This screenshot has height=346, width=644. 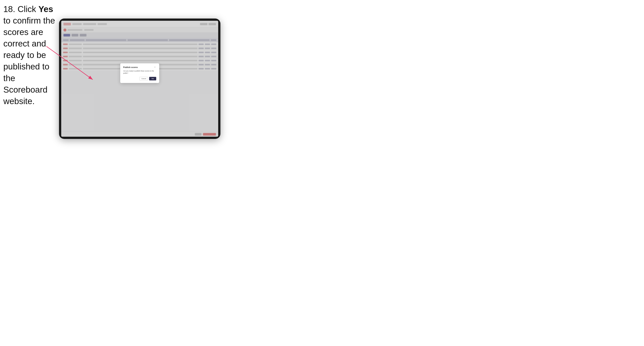 I want to click on modal-body-text: Are you ready to publish these scores to…, so click(x=140, y=72).